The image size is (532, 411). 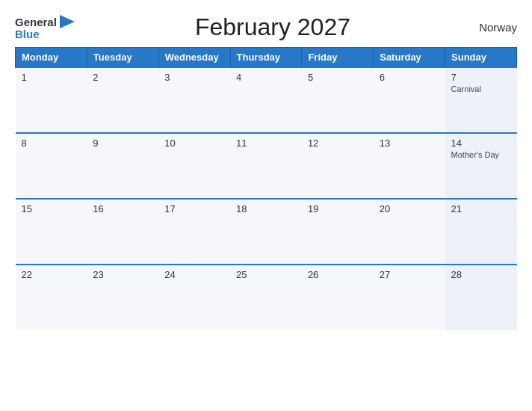 What do you see at coordinates (338, 232) in the screenshot?
I see `calendar-cell: 19` at bounding box center [338, 232].